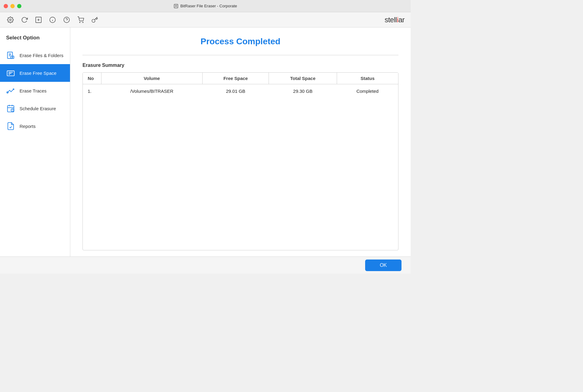  What do you see at coordinates (38, 109) in the screenshot?
I see `schedule-erasure-label: Schedule Erasure` at bounding box center [38, 109].